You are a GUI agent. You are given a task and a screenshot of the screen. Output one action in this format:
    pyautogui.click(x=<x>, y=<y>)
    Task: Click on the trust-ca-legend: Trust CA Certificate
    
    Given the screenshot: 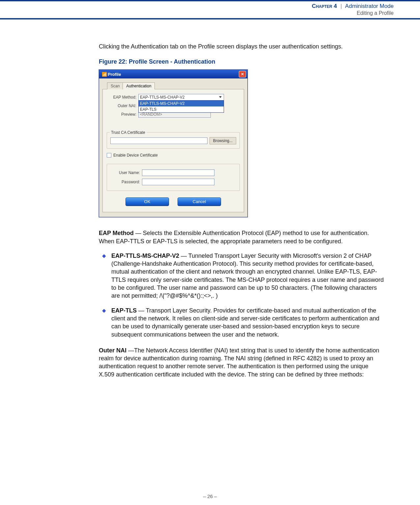 What is the action you would take?
    pyautogui.click(x=128, y=133)
    